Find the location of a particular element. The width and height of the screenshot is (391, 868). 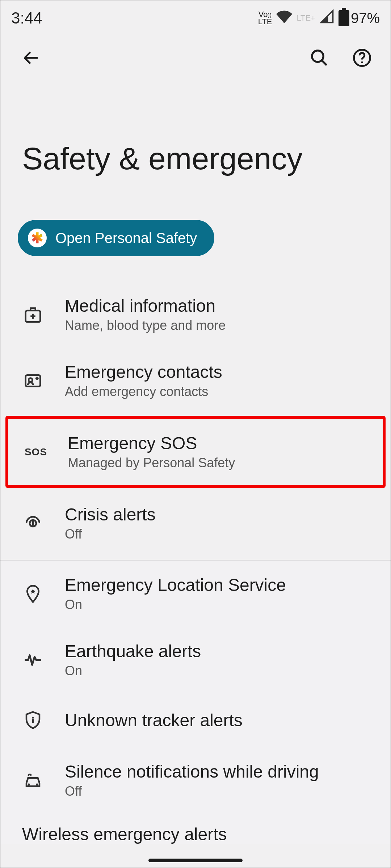

help-icon is located at coordinates (362, 58).